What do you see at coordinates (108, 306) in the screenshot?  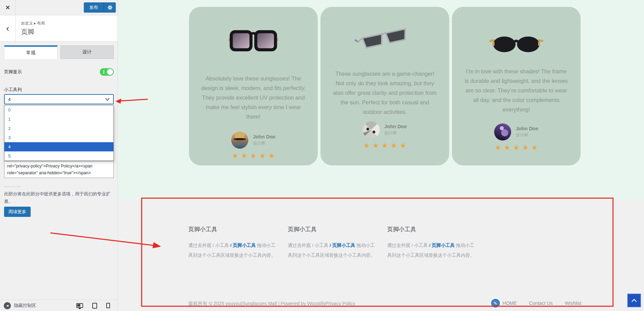 I see `phone-icon` at bounding box center [108, 306].